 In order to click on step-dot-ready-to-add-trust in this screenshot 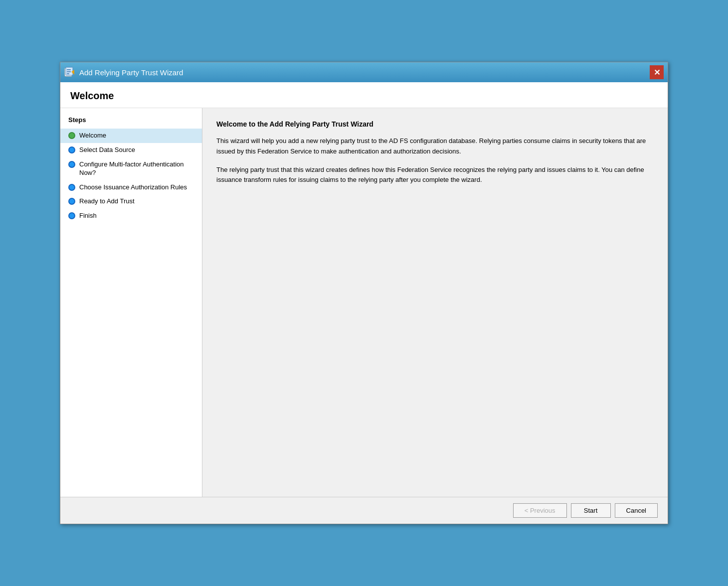, I will do `click(72, 201)`.